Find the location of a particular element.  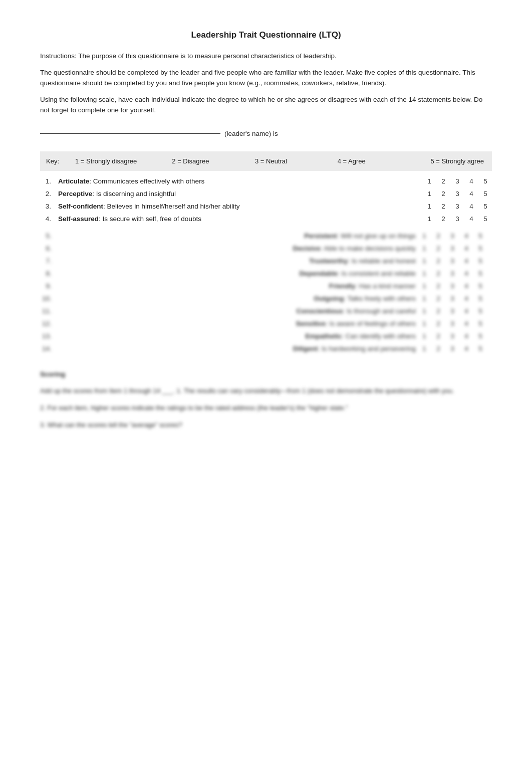

question-desc-1: Articulate: Communicates effectively wit… is located at coordinates (239, 181).